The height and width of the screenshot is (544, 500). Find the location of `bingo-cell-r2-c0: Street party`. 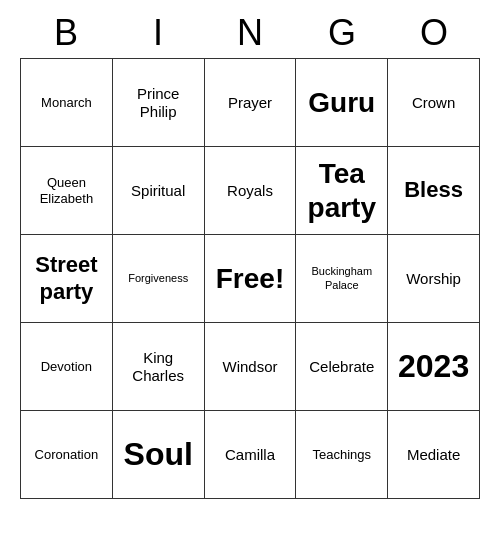

bingo-cell-r2-c0: Street party is located at coordinates (67, 279).